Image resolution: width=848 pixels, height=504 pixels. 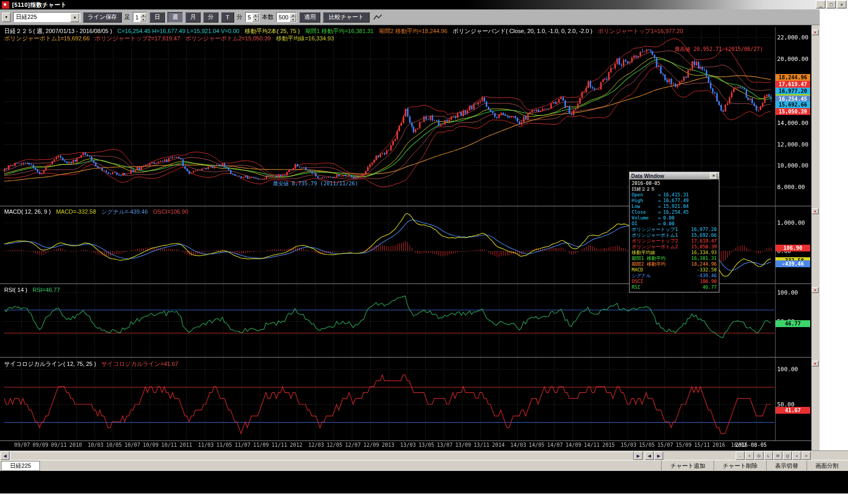 What do you see at coordinates (193, 17) in the screenshot?
I see `period-month-button: 月` at bounding box center [193, 17].